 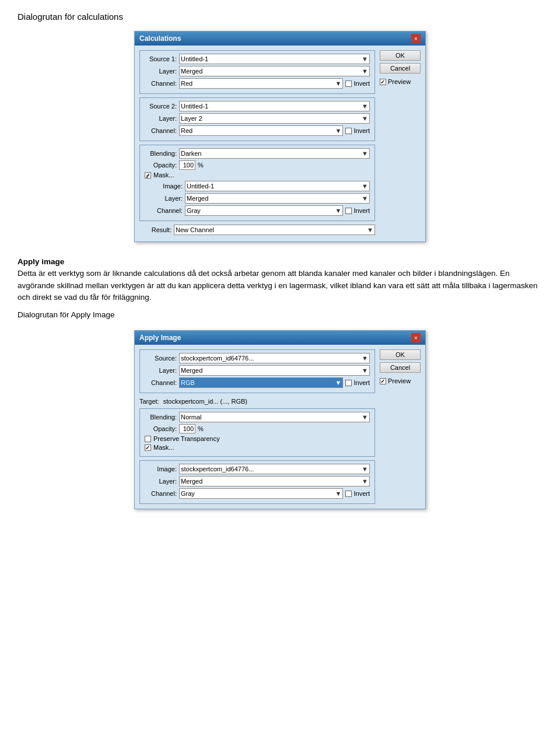 I want to click on apply-blending-arrow-icon: ▼, so click(x=365, y=417).